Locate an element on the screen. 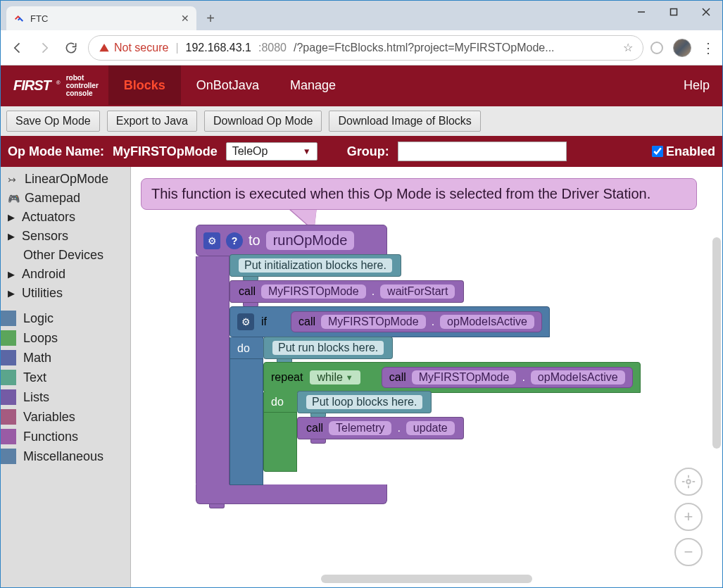  new-tab-button: + is located at coordinates (210, 18).